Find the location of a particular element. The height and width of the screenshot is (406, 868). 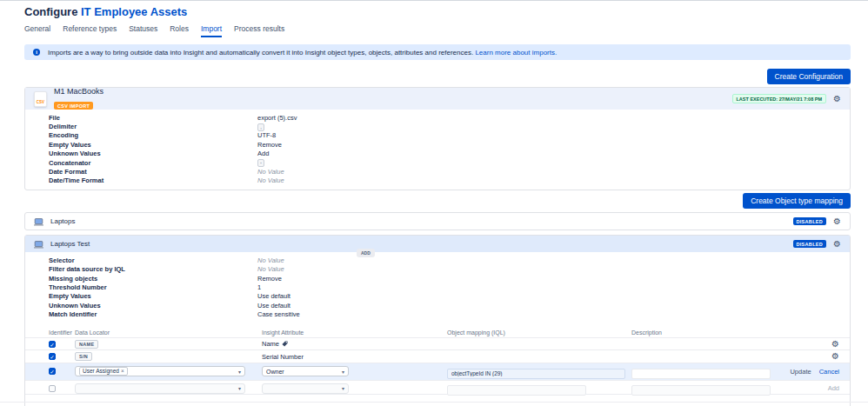

csv-file-icon: CSV is located at coordinates (40, 99).